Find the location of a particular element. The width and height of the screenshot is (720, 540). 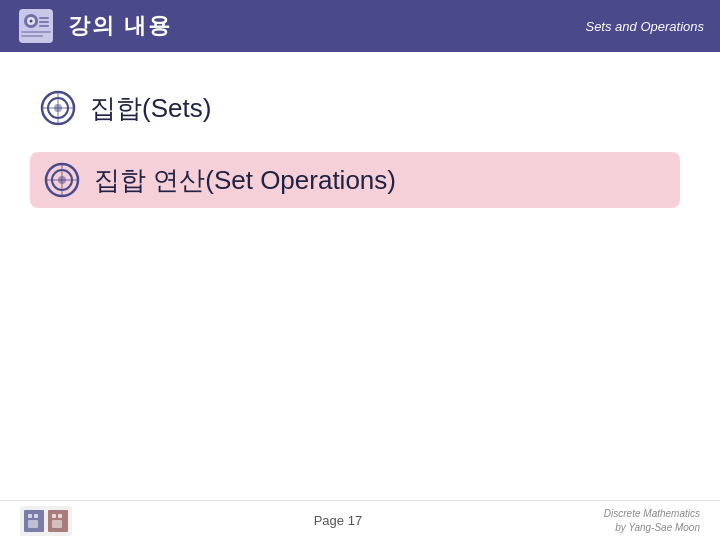

footer-credit-line2: by Yang-Sae Moon is located at coordinates (658, 528).